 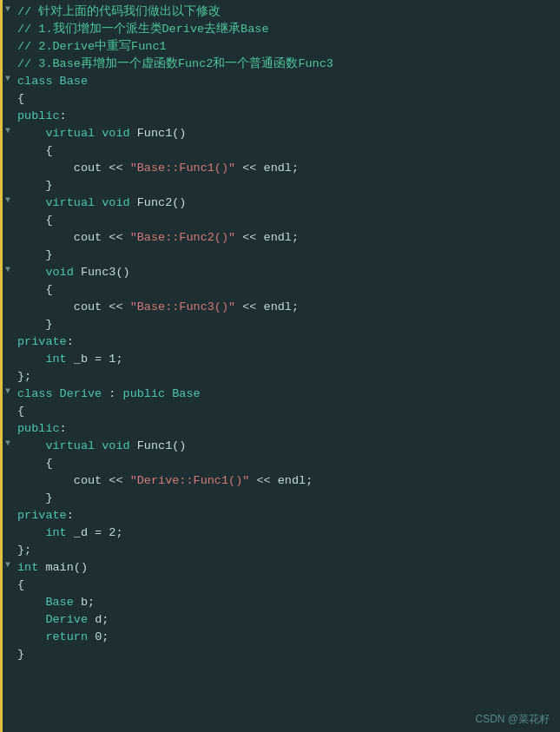 What do you see at coordinates (280, 568) in the screenshot?
I see `code-line: ▼int main()` at bounding box center [280, 568].